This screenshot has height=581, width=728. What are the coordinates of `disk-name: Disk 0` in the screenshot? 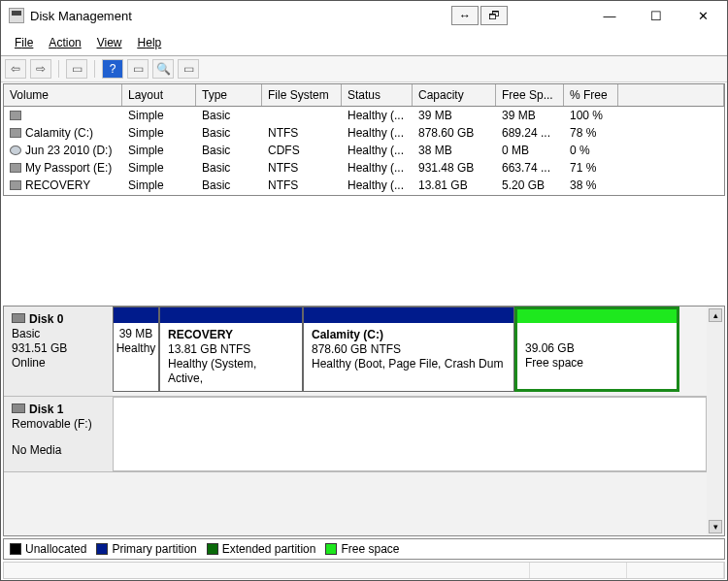 It's located at (47, 319).